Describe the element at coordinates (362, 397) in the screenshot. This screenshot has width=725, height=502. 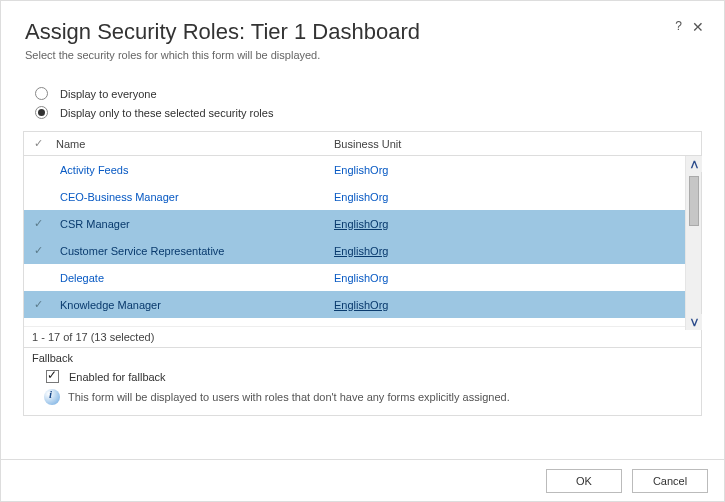
I see `fallback-description-row: This form will be displayed to users wit…` at that location.